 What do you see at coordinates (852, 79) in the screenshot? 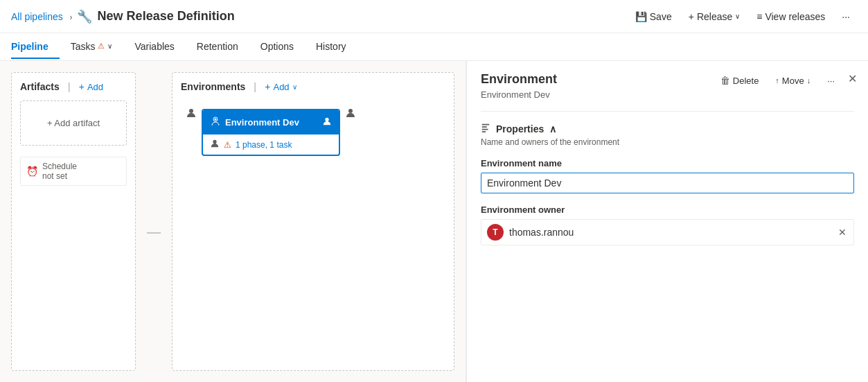
I see `close-button: ✕` at bounding box center [852, 79].